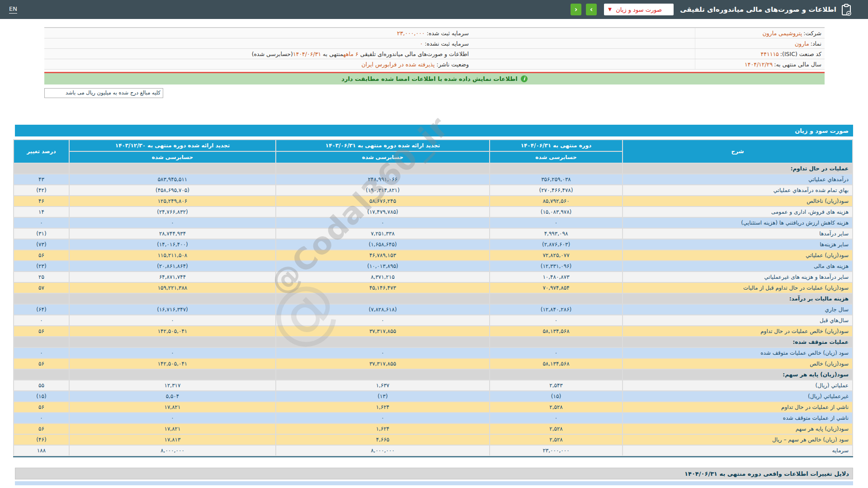 Image resolution: width=868 pixels, height=488 pixels. Describe the element at coordinates (433, 353) in the screenshot. I see `statement-data-row: سود (زيان) خالص عمليات متوقف شده۰۰۰۰` at that location.